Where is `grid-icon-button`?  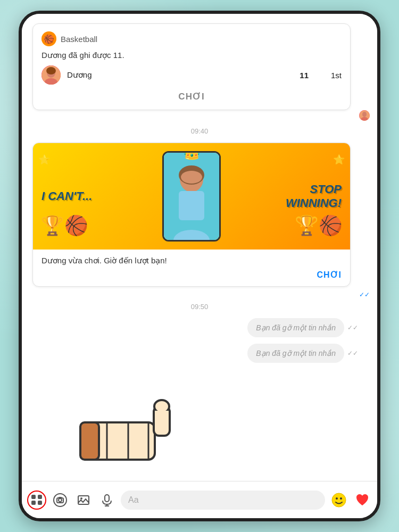 grid-icon-button is located at coordinates (37, 500).